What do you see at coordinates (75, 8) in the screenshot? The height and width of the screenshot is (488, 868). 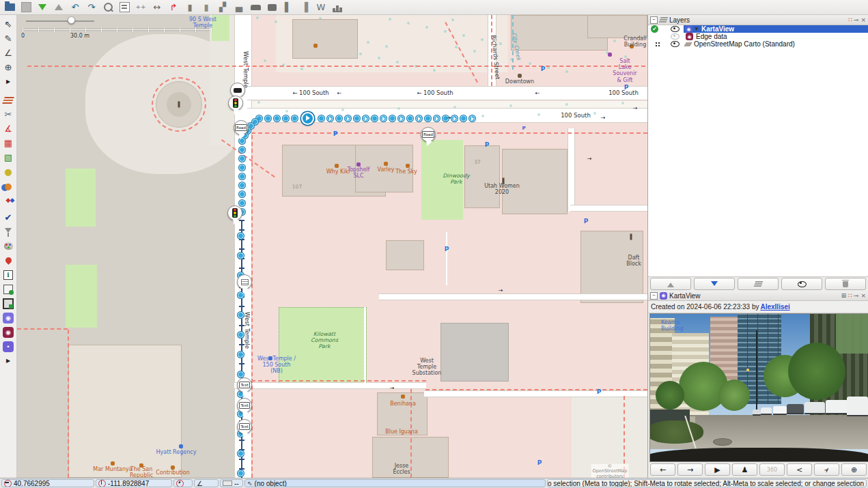 I see `toolbar-undo: ↶` at bounding box center [75, 8].